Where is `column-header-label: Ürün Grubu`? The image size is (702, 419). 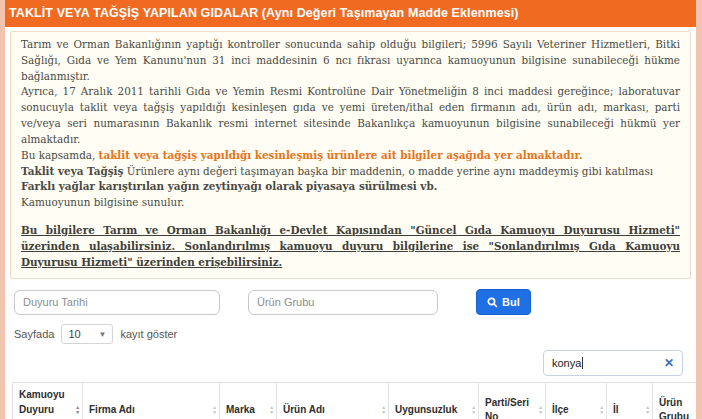 column-header-label: Ürün Grubu is located at coordinates (674, 408).